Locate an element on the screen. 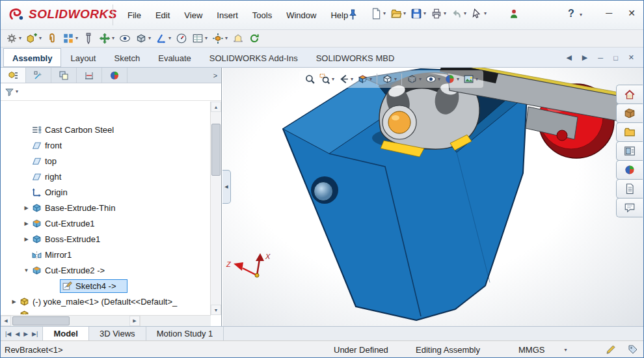 This screenshot has width=644, height=358. panel-tab-property-manager is located at coordinates (39, 76).